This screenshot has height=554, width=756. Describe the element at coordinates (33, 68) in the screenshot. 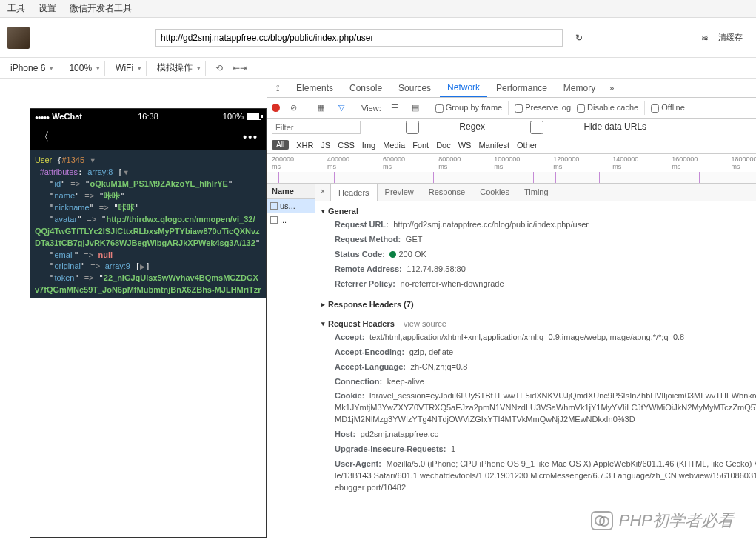

I see `device-select: iPhone 6▾` at that location.